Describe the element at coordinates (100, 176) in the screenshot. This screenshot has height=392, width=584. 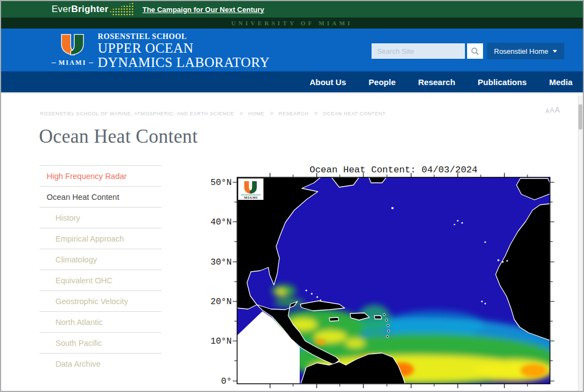
I see `sidebar-item-high-frequency-radar: High Frequency Radar` at that location.